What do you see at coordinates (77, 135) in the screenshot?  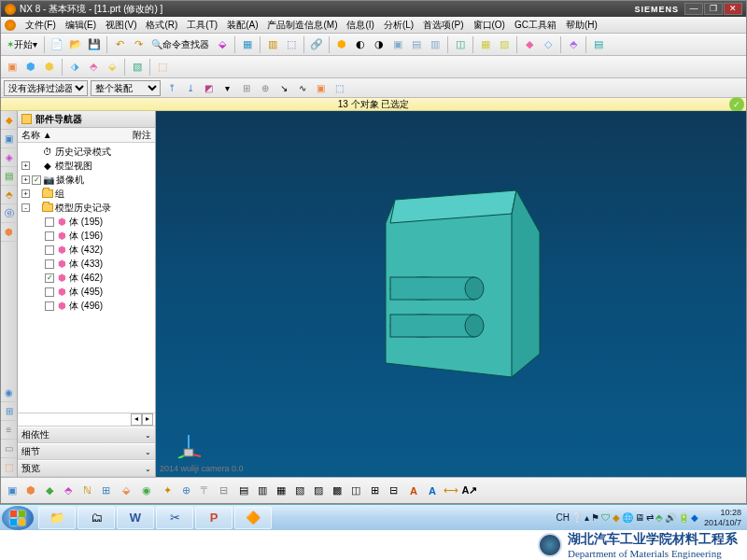 I see `col-name: 名称 ▲` at bounding box center [77, 135].